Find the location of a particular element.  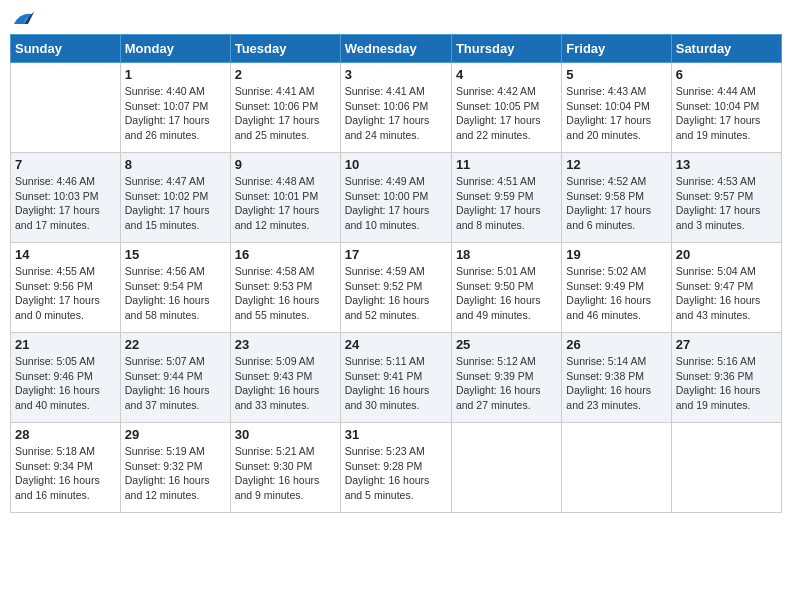

day-number: 13 is located at coordinates (726, 164).